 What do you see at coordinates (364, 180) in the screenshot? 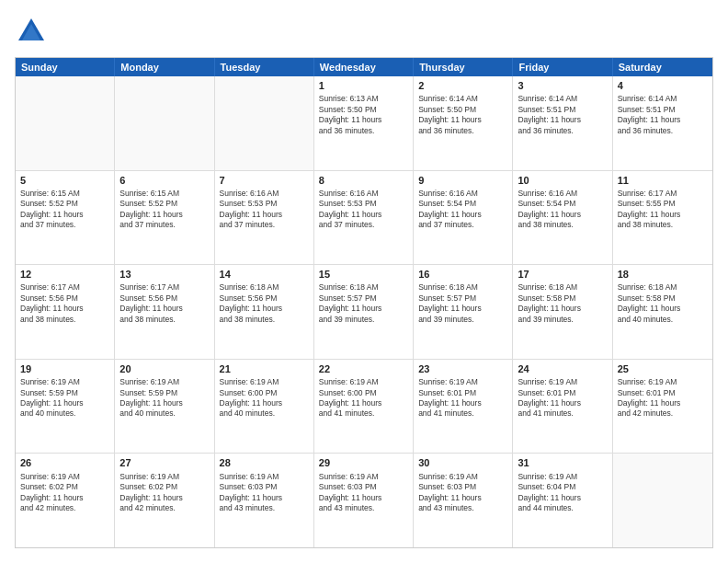
I see `day-number: 8` at bounding box center [364, 180].